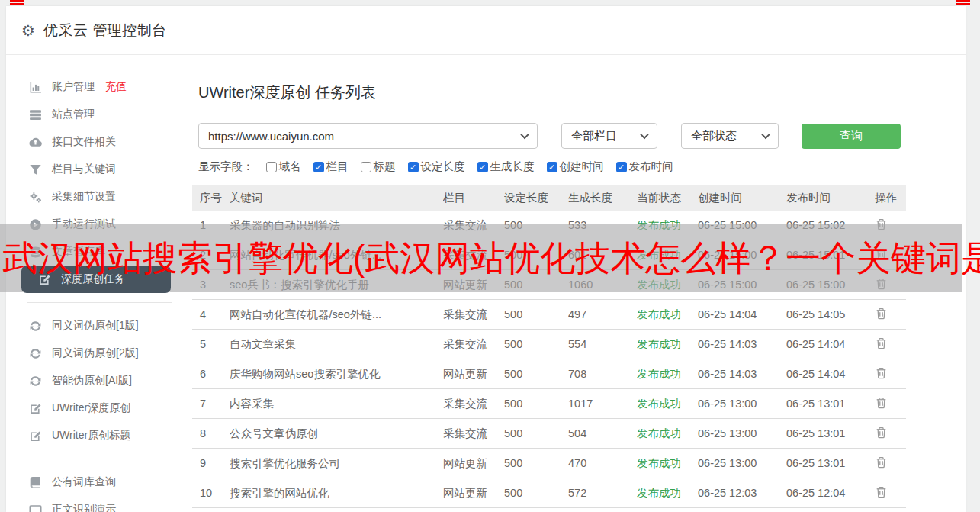 This screenshot has height=512, width=980. What do you see at coordinates (99, 482) in the screenshot?
I see `sidebar-item-public-lexicon: 公有词库查询` at bounding box center [99, 482].